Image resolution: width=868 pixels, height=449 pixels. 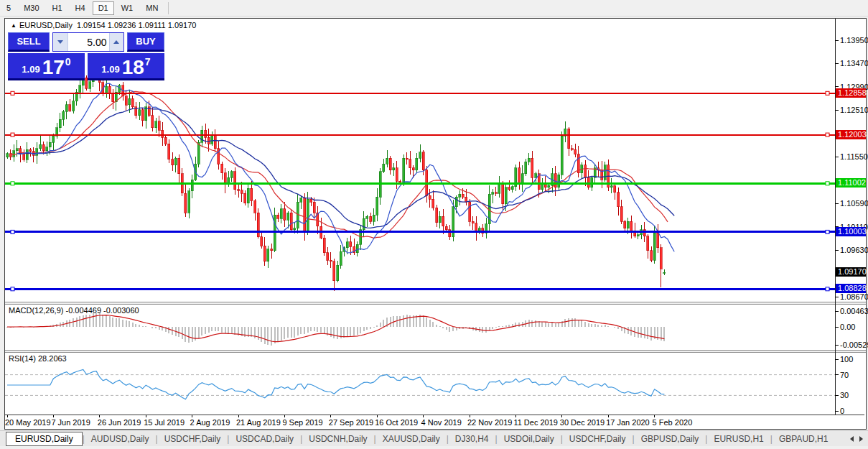 I want to click on timeframe-toolbar: 5M30H1H4D1W1MN, so click(x=434, y=9).